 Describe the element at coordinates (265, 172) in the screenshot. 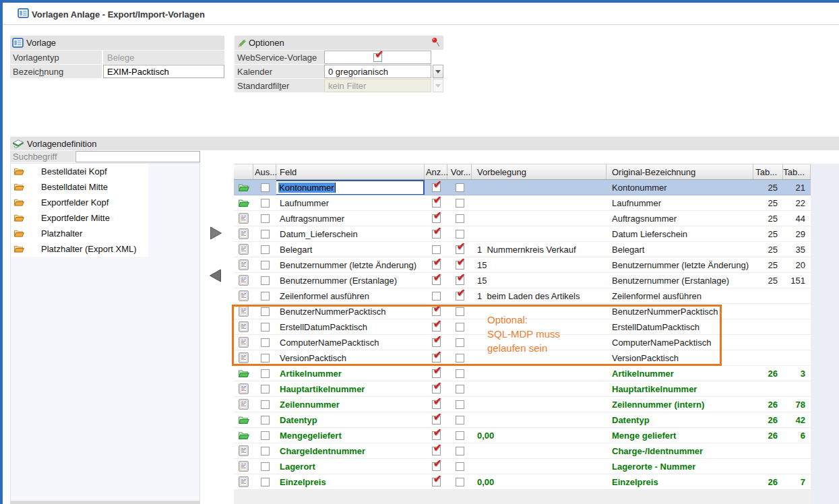

I see `column-header: Aus...` at that location.